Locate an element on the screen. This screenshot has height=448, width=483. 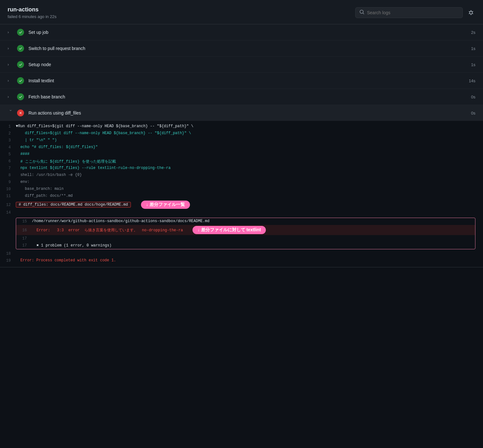
line-number: 11 is located at coordinates (8, 196).